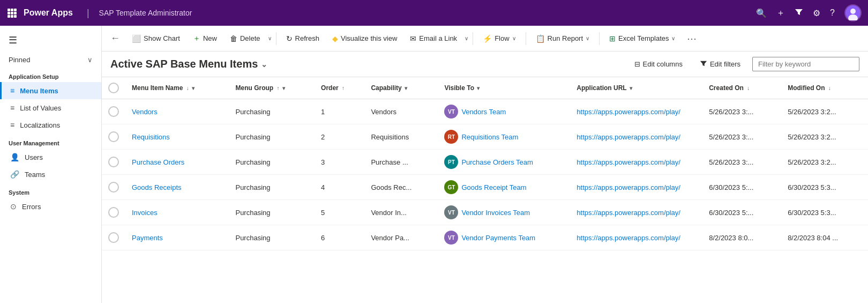 The width and height of the screenshot is (868, 303). I want to click on col-header-application-url: Application URL ▾, so click(637, 88).